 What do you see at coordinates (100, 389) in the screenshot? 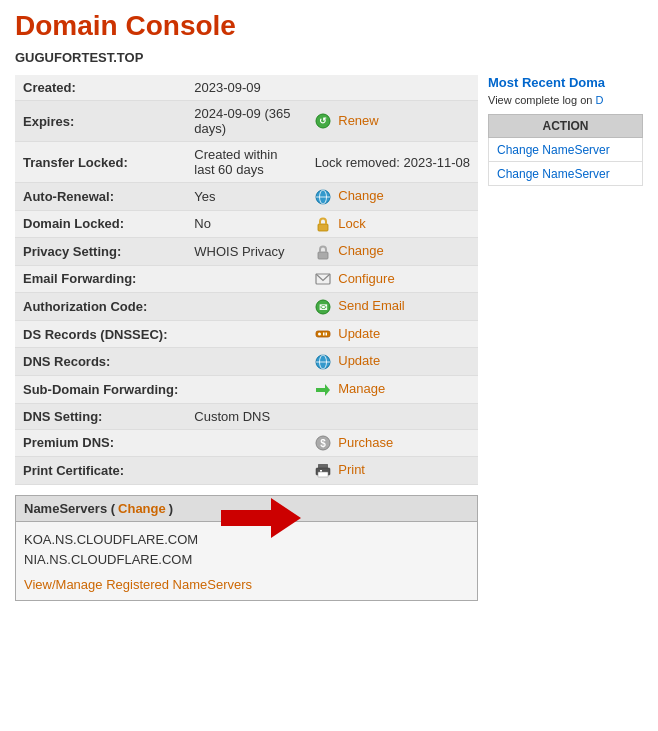
I see `subdomain-label: Sub-Domain Forwarding:` at bounding box center [100, 389].